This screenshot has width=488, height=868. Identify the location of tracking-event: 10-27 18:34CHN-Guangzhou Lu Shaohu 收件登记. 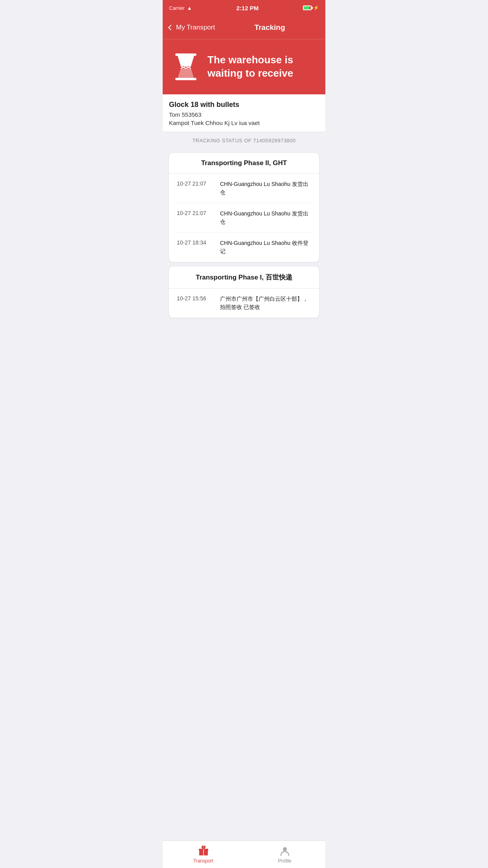
(244, 247).